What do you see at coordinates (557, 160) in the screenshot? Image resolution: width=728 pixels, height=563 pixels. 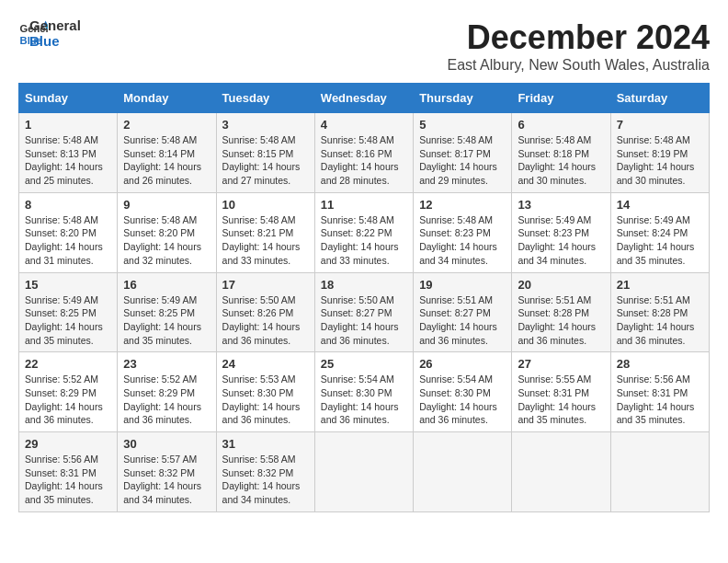 I see `day-info: Sunrise: 5:48 AMSunset: 8:18 PMDaylight:…` at bounding box center [557, 160].